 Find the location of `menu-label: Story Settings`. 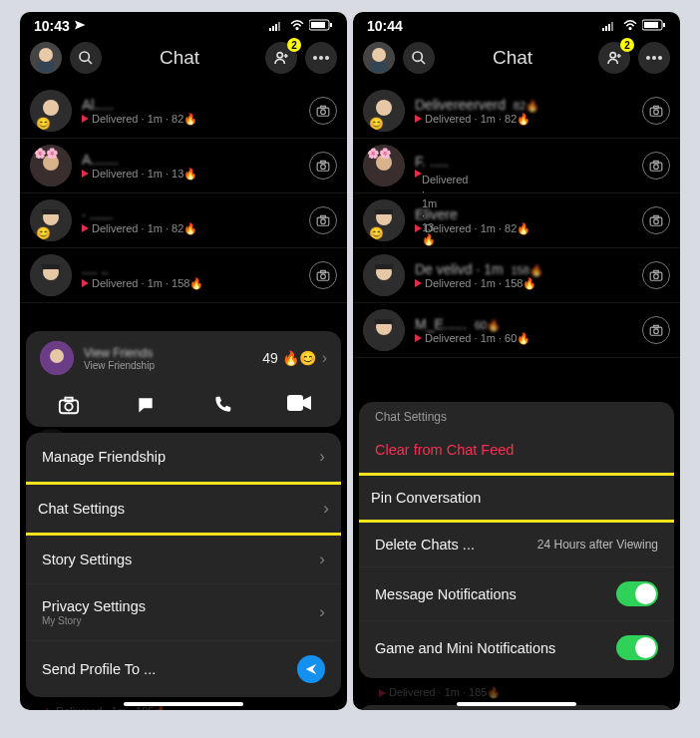

menu-label: Story Settings is located at coordinates (87, 559).